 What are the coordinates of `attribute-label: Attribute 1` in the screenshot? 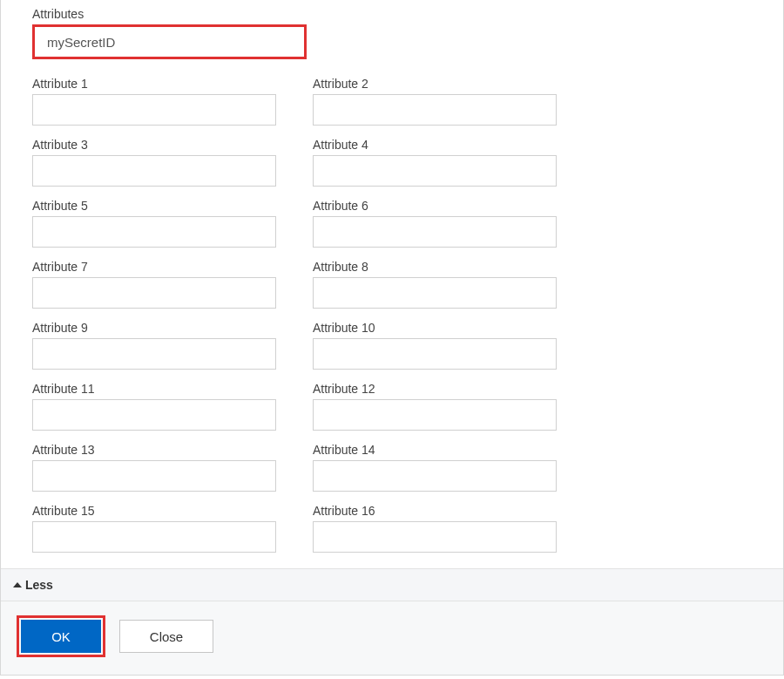 It's located at (154, 84).